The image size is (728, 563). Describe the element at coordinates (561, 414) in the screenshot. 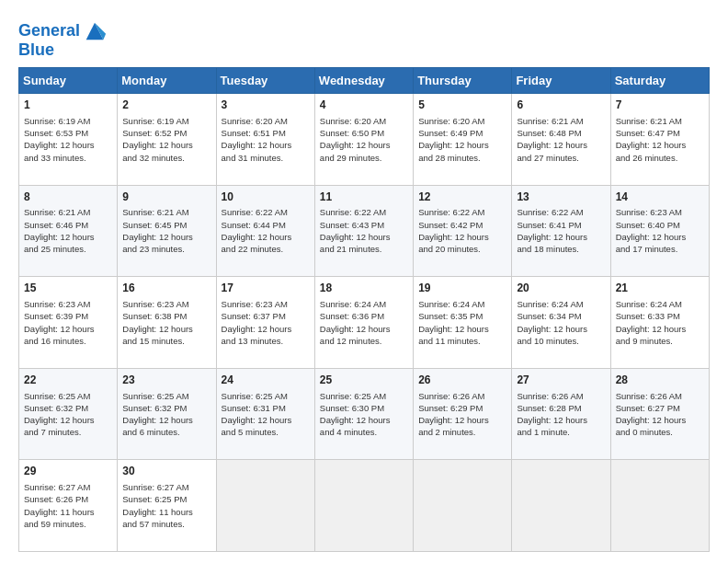

I see `calendar-cell: 27Sunrise: 6:26 AMSunset: 6:28 PMDayligh…` at that location.